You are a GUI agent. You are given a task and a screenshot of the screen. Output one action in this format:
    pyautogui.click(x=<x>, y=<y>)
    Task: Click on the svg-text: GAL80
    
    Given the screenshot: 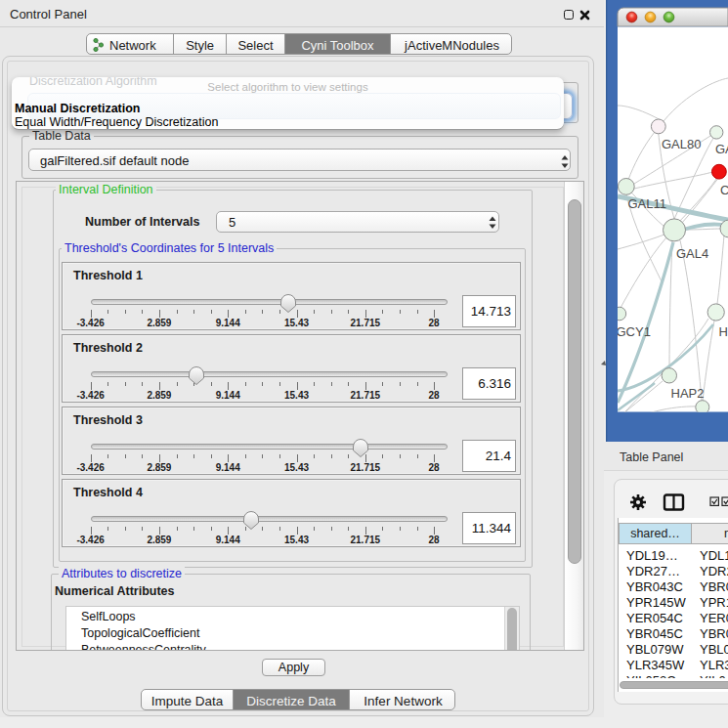 What is the action you would take?
    pyautogui.click(x=681, y=145)
    